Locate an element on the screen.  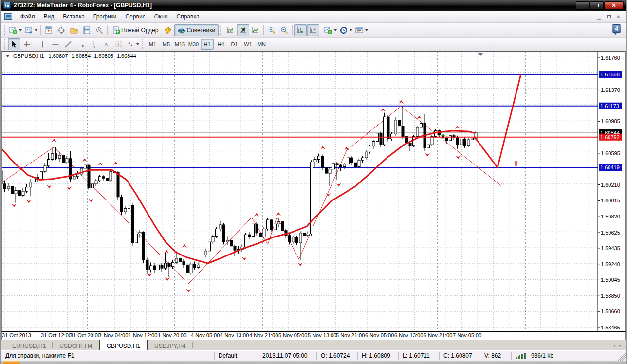
chart-tab-eurusd: EURUSD,H1 is located at coordinates (29, 346).